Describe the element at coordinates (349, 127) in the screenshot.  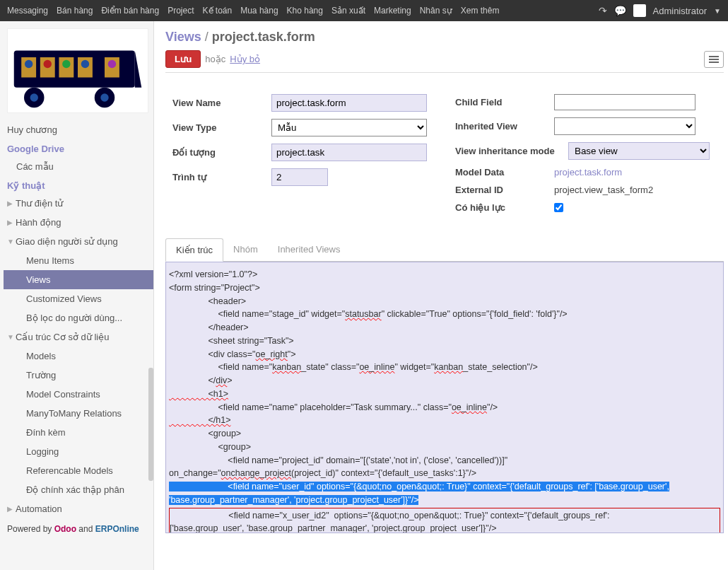
I see `viewtype-select: Mẫu` at that location.